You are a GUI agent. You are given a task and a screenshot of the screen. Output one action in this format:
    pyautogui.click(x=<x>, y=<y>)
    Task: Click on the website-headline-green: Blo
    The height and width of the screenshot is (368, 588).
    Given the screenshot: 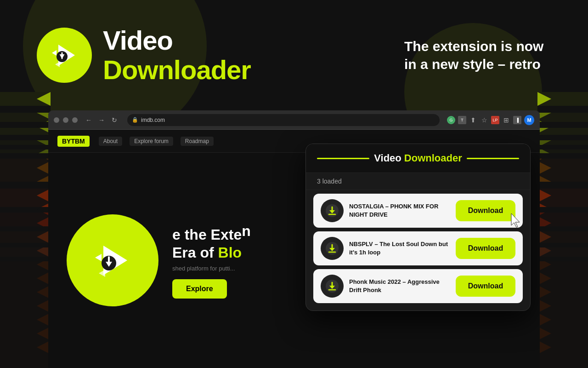 What is the action you would take?
    pyautogui.click(x=230, y=253)
    